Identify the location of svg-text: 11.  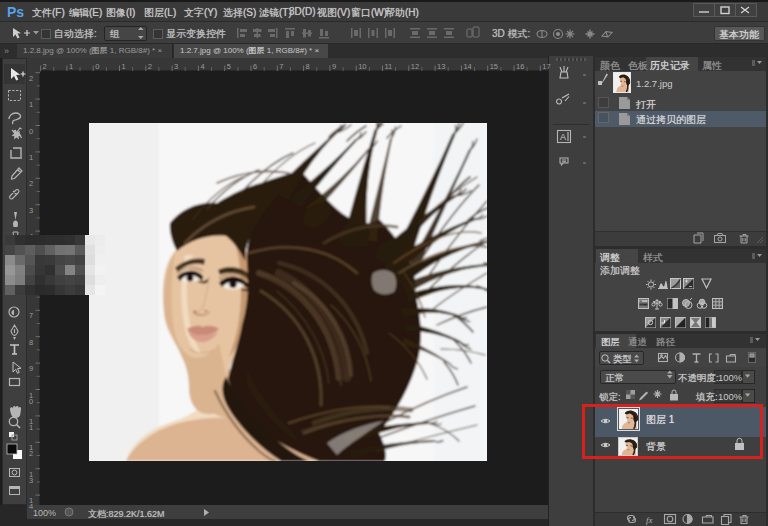
(389, 66).